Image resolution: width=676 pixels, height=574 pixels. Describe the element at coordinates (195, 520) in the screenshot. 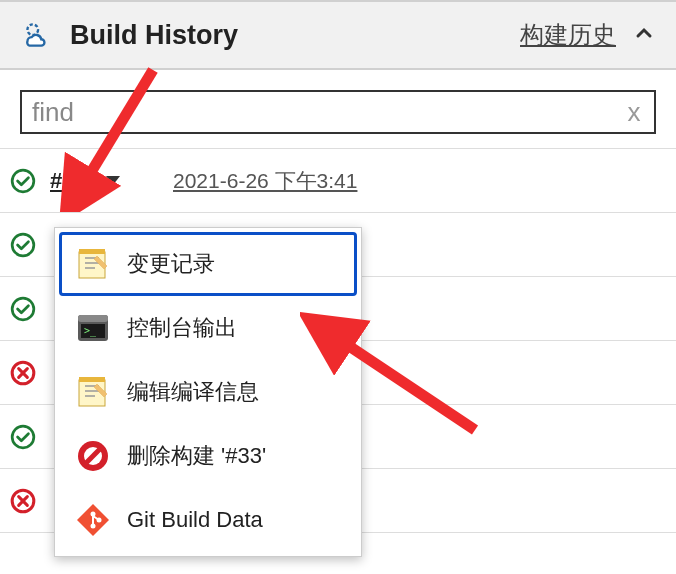

I see `menu-label: Git Build Data` at that location.